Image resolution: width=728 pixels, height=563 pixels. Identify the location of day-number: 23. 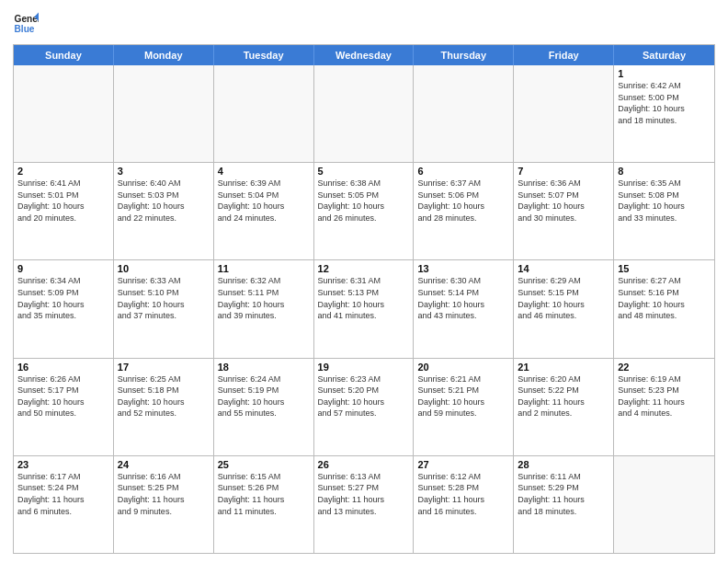
(63, 465).